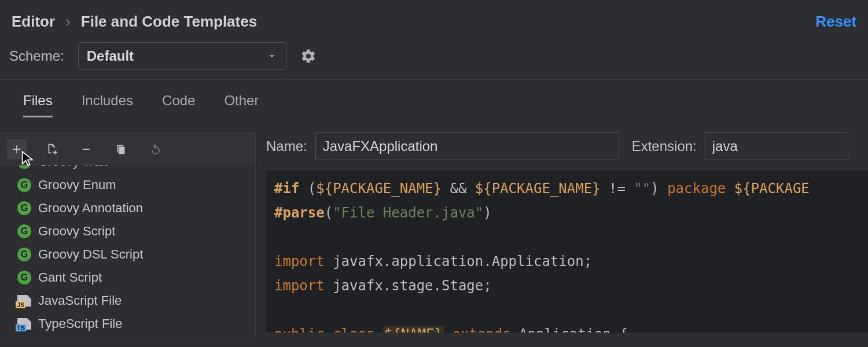 This screenshot has width=868, height=347. What do you see at coordinates (86, 149) in the screenshot?
I see `minus-icon` at bounding box center [86, 149].